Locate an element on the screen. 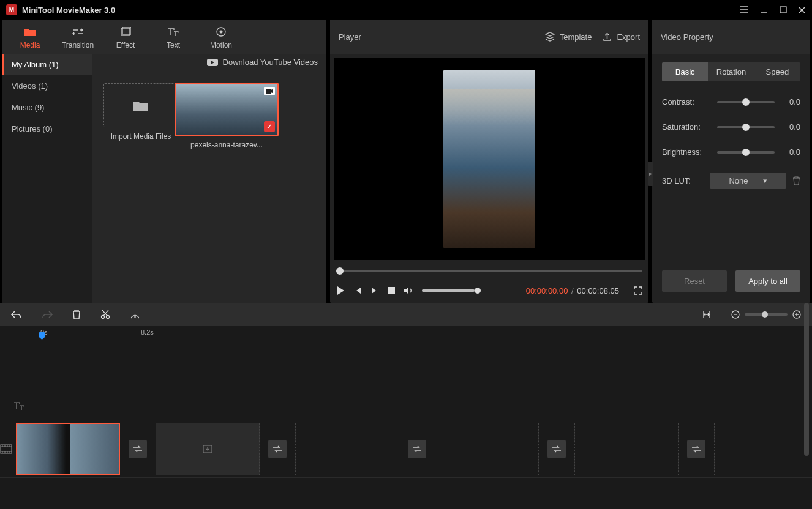  tab-speed: Speed is located at coordinates (778, 72).